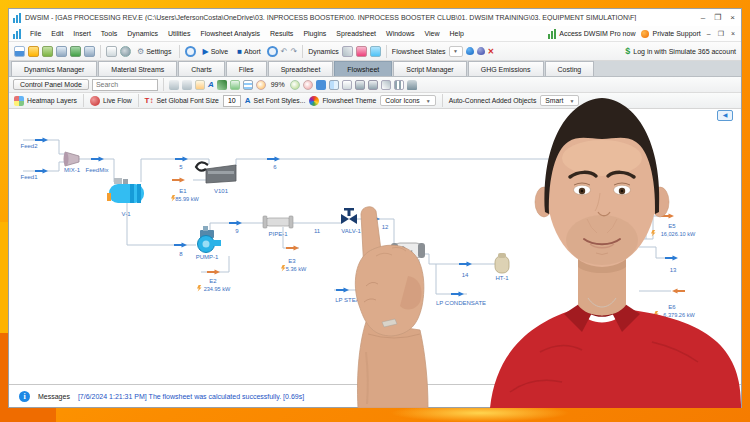 This screenshot has height=422, width=750. I want to click on split-view-icon, so click(334, 85).